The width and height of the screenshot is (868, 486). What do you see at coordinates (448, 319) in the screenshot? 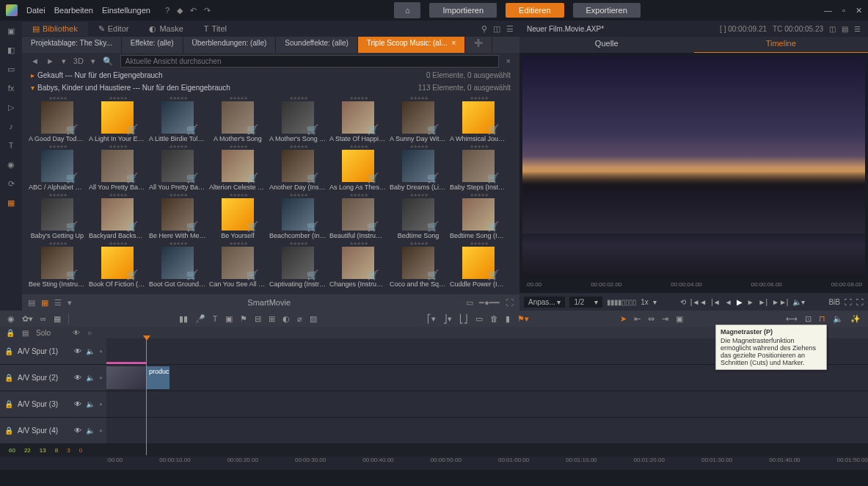
I see `tl-out-icon: ⎦▾` at bounding box center [448, 319].